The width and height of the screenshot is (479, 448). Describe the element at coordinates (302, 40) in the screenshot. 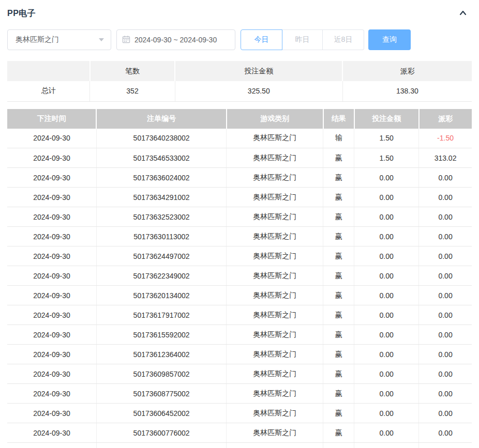

I see `quick-date-button-group: 今日 昨日 近8日` at that location.